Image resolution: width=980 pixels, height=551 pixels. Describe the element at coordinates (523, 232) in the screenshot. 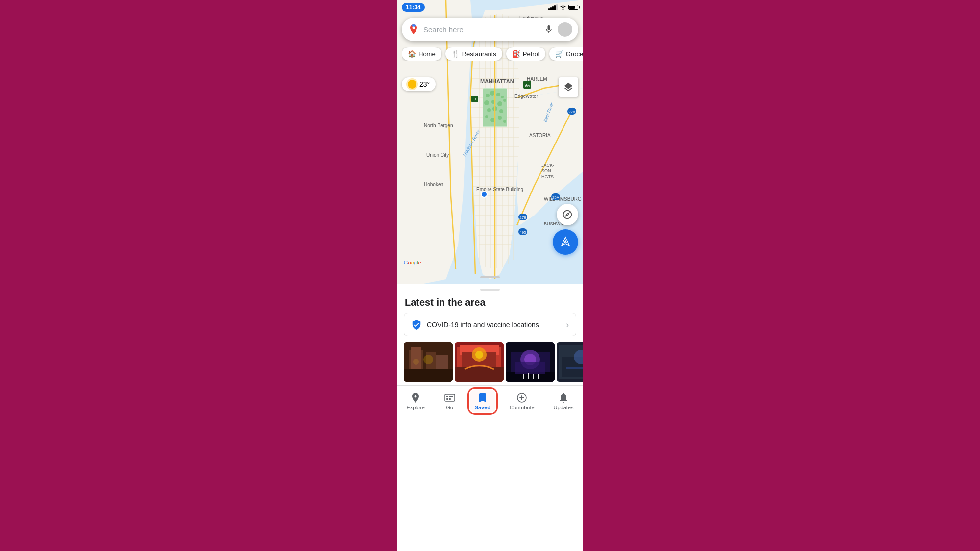

I see `svg-text: 495` at that location.